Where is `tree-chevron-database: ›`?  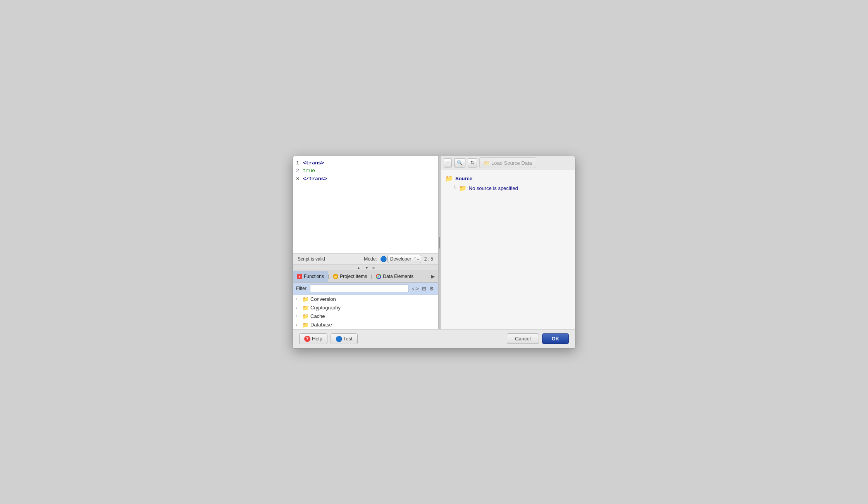 tree-chevron-database: › is located at coordinates (298, 325).